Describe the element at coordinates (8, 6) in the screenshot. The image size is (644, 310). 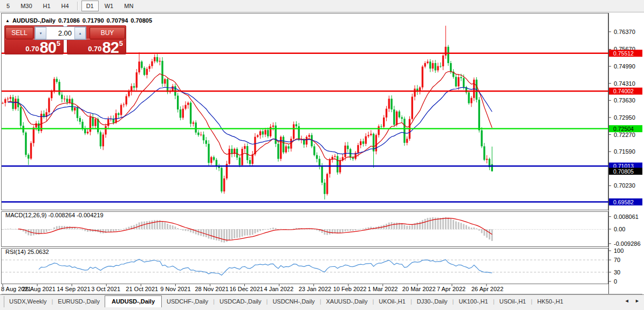
I see `timeframe-button-5: 5` at that location.